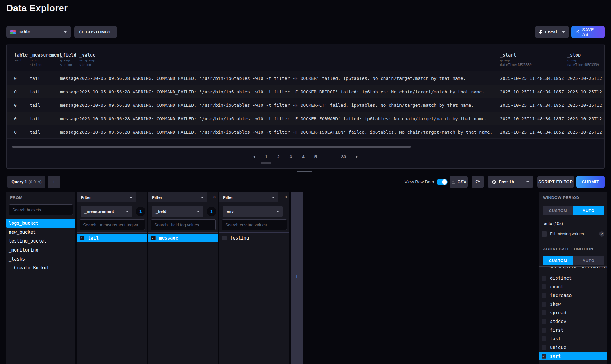  I want to click on window-auto-button: AUTO, so click(589, 211).